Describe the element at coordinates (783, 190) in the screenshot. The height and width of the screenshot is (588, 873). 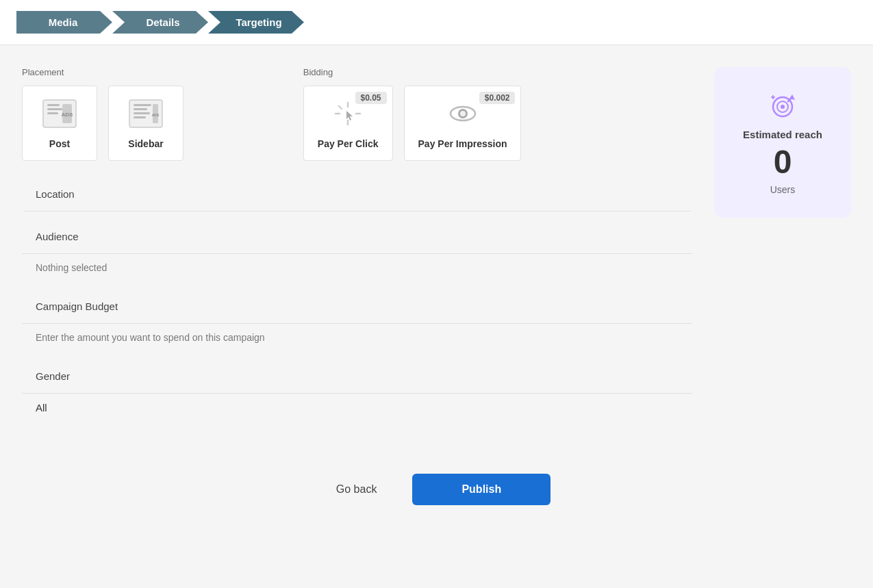
I see `reach-unit: Users` at that location.